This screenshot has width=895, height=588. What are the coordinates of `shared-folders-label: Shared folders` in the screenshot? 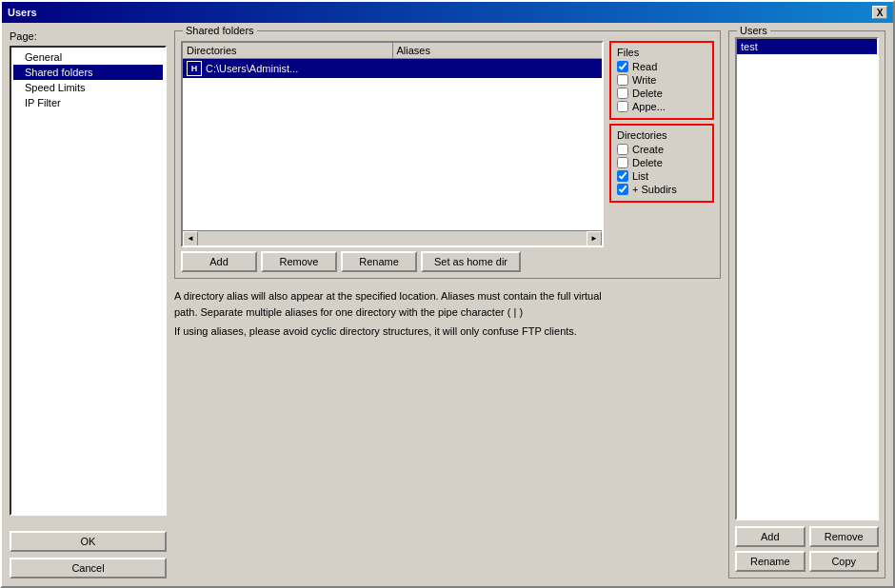 It's located at (220, 30).